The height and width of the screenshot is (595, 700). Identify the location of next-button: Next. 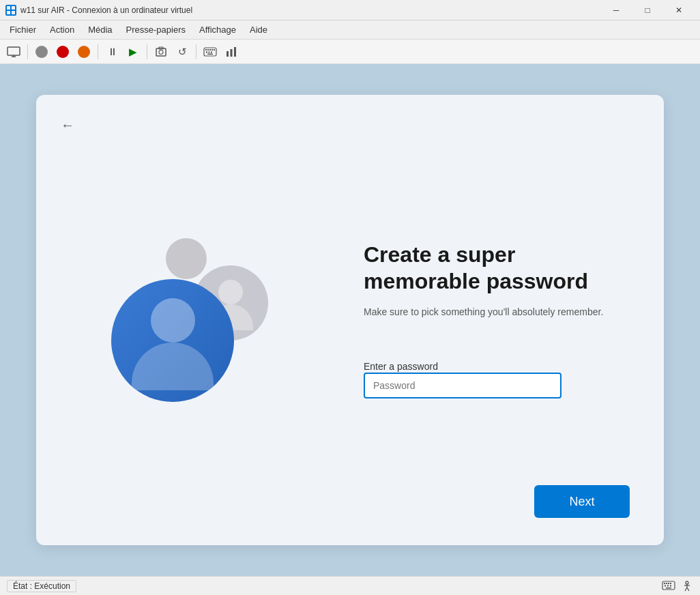
(582, 502).